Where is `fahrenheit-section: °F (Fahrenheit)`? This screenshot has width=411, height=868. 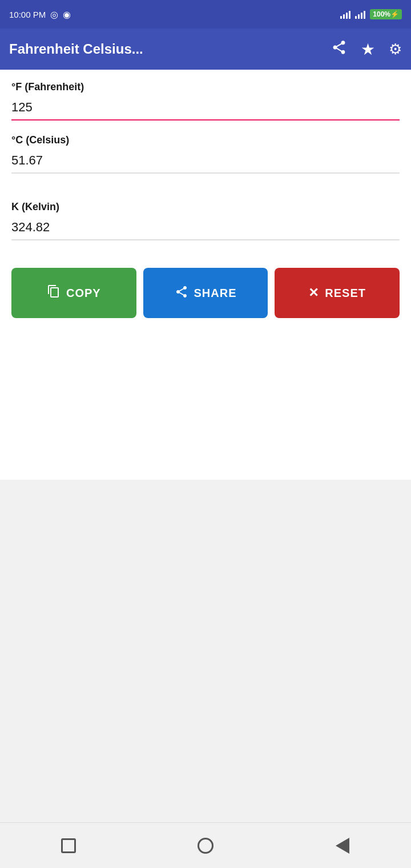
fahrenheit-section: °F (Fahrenheit) is located at coordinates (206, 101).